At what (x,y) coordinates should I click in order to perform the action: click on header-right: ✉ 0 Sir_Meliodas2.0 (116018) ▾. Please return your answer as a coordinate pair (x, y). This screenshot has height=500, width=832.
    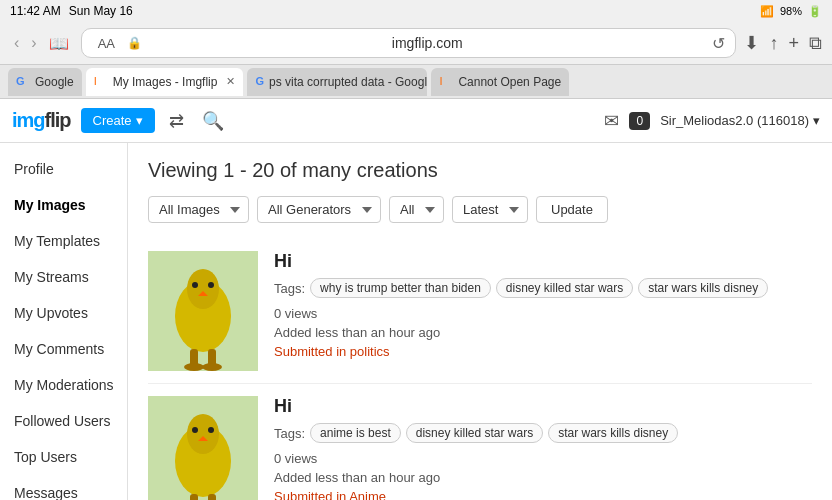
    Looking at the image, I should click on (712, 121).